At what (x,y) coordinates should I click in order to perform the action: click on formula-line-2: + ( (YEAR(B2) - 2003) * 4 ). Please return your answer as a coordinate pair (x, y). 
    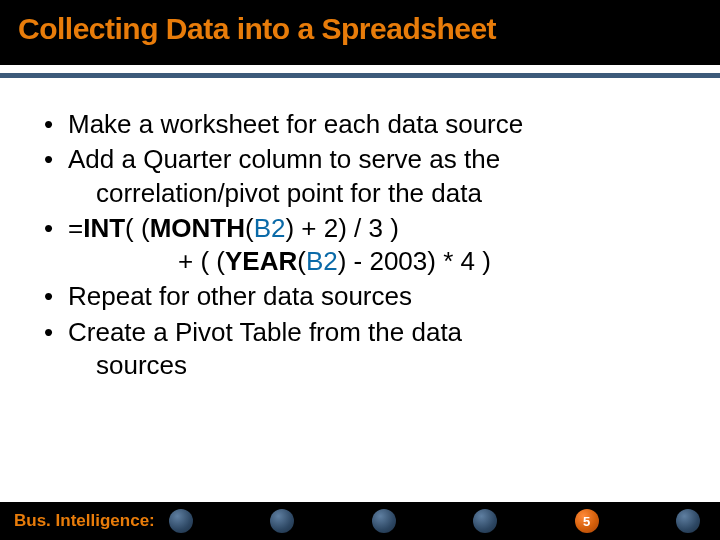
    Looking at the image, I should click on (374, 262).